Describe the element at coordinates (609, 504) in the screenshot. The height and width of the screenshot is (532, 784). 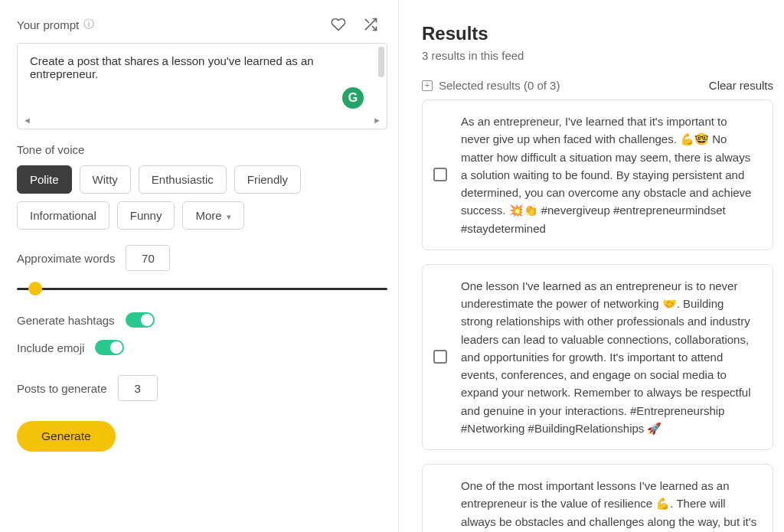
I see `result-text: One of the most important lessons I've l…` at that location.